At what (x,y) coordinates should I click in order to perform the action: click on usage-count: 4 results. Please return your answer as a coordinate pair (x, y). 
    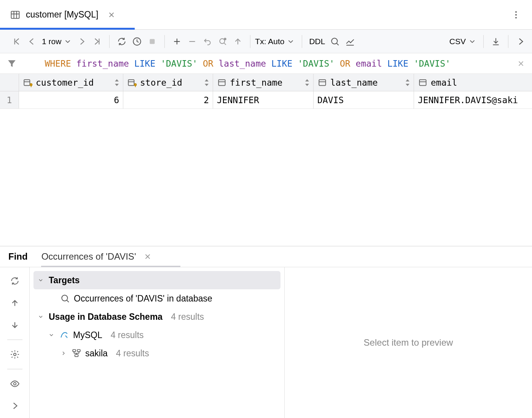
    Looking at the image, I should click on (187, 317).